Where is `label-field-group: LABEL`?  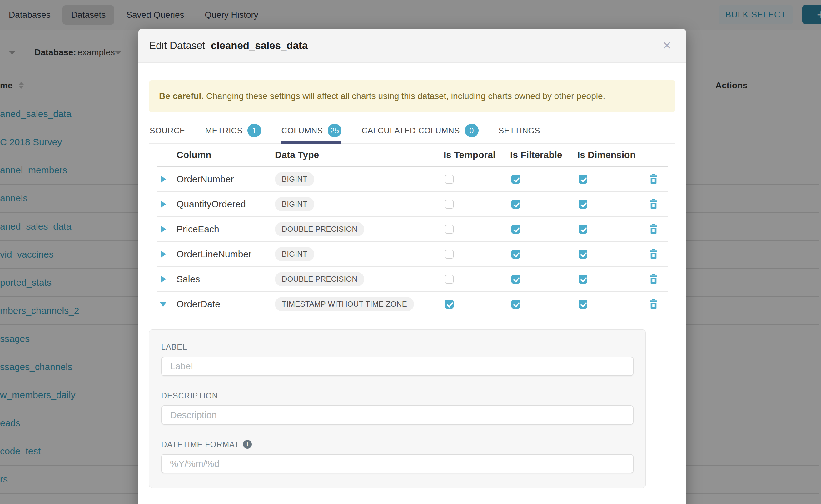 label-field-group: LABEL is located at coordinates (397, 359).